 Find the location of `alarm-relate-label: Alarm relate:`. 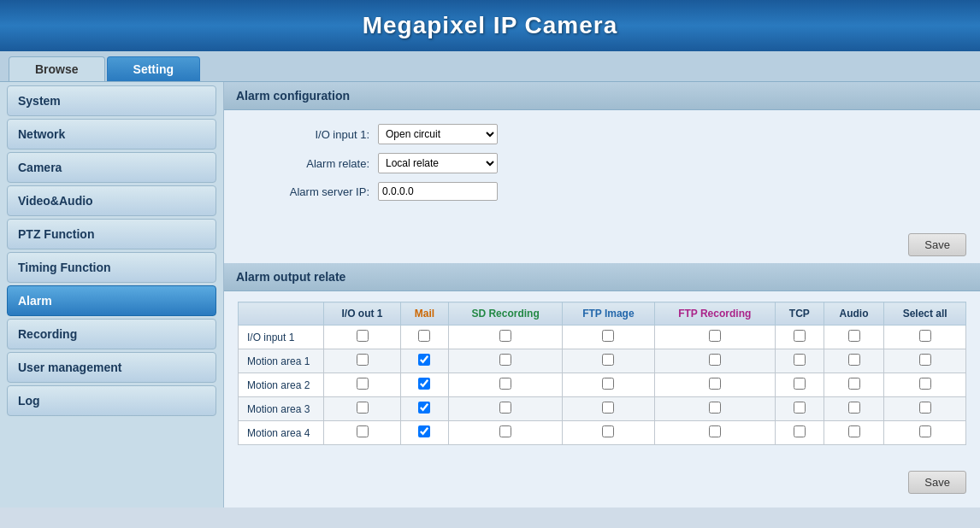

alarm-relate-label: Alarm relate: is located at coordinates (314, 164).